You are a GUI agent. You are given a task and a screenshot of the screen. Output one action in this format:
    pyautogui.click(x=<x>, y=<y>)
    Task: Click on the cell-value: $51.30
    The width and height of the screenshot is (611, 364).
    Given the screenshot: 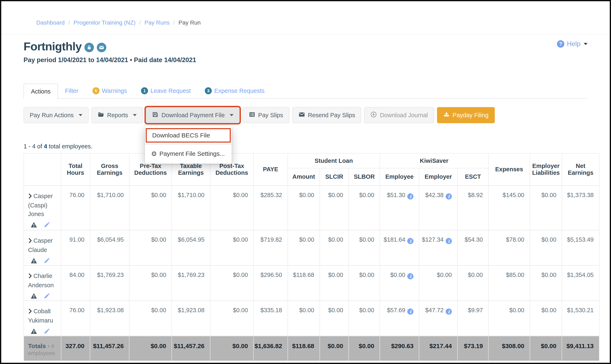 What is the action you would take?
    pyautogui.click(x=396, y=195)
    